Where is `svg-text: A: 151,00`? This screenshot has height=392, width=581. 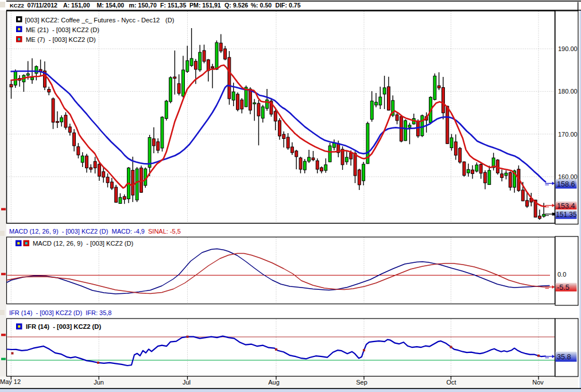
svg-text: A: 151,00 is located at coordinates (77, 5).